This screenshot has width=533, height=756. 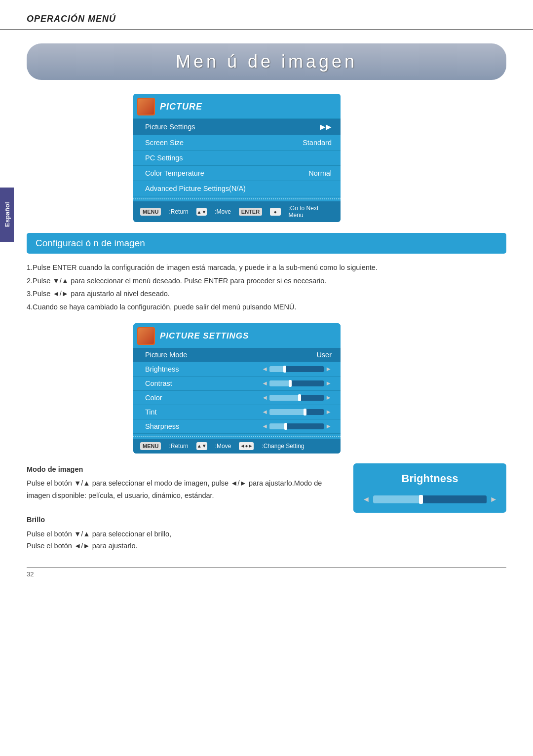 What do you see at coordinates (305, 412) in the screenshot?
I see `tint-slider-thumb` at bounding box center [305, 412].